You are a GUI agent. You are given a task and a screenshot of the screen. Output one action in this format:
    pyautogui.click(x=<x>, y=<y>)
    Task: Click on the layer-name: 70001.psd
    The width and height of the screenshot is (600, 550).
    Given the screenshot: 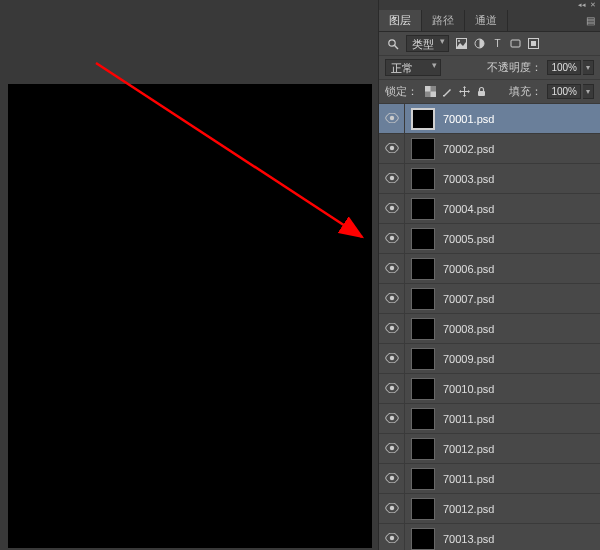 What is the action you would take?
    pyautogui.click(x=468, y=119)
    